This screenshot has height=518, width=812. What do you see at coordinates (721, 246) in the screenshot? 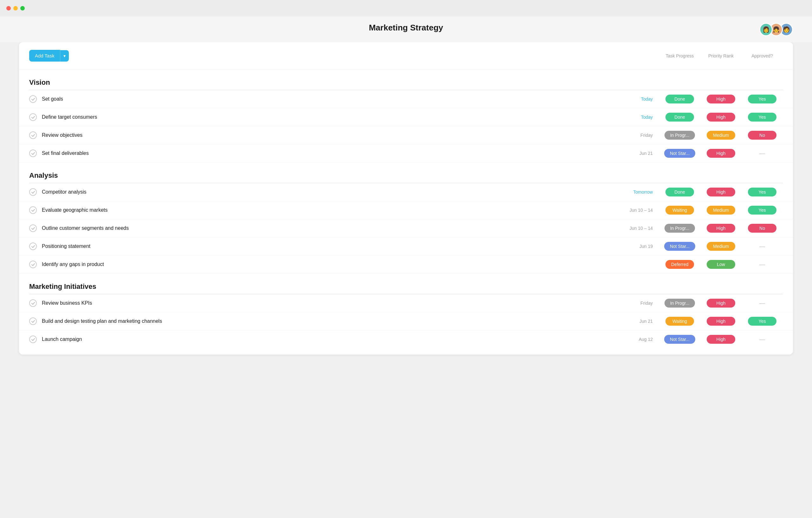
I see `task-priority-col: Medium` at bounding box center [721, 246].